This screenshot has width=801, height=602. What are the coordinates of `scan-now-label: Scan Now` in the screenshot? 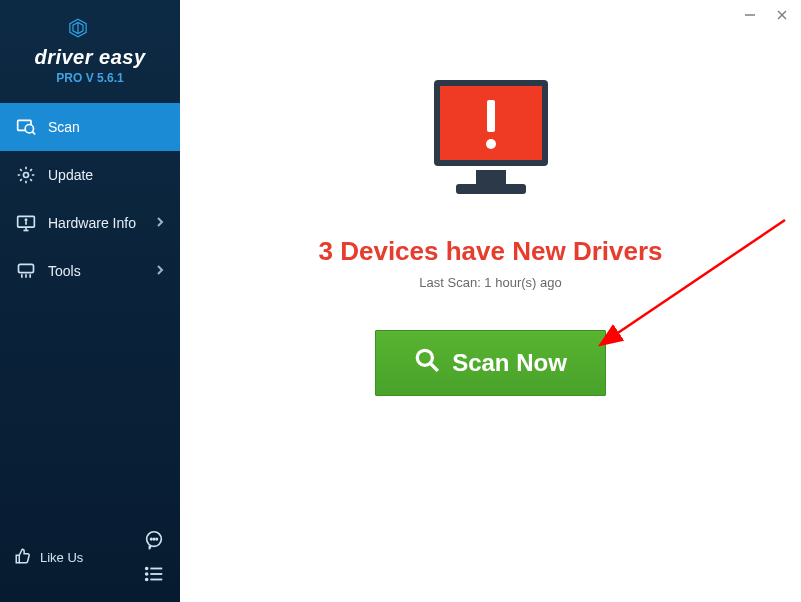 It's located at (510, 363).